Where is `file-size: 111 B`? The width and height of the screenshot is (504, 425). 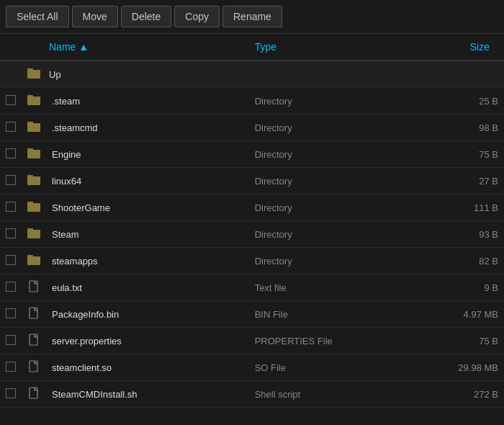 file-size: 111 B is located at coordinates (468, 207).